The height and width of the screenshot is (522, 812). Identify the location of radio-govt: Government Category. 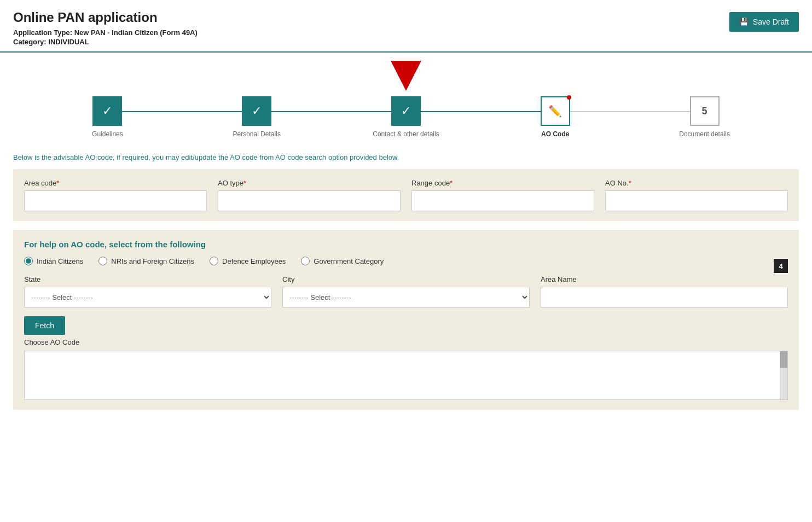
(343, 261).